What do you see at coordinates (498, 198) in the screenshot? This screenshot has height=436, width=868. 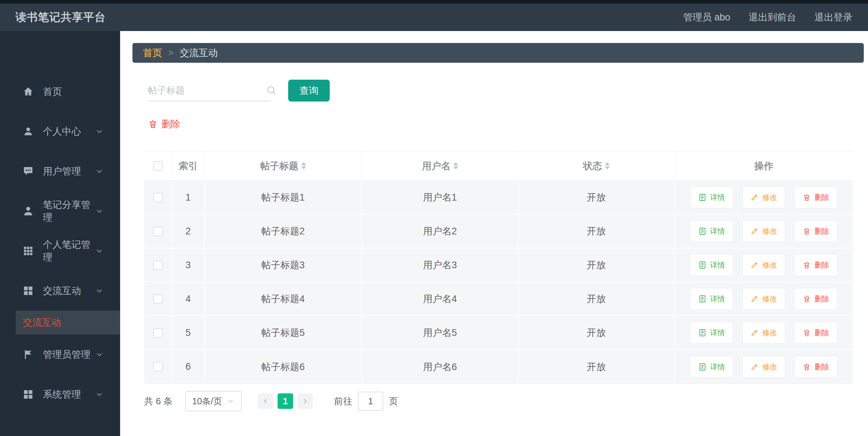 I see `table-row: 1 帖子标题1 用户名1 开放 详情 修改 删除` at bounding box center [498, 198].